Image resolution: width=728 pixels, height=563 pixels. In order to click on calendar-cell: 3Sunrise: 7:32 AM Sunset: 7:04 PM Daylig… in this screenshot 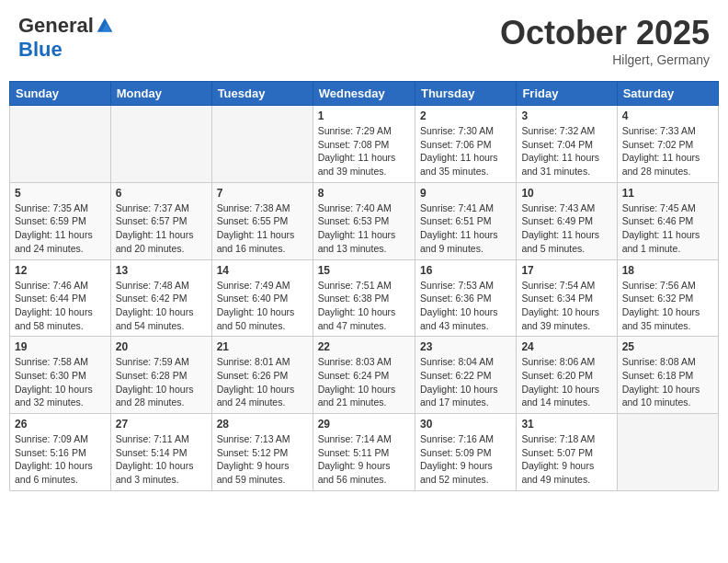, I will do `click(566, 144)`.